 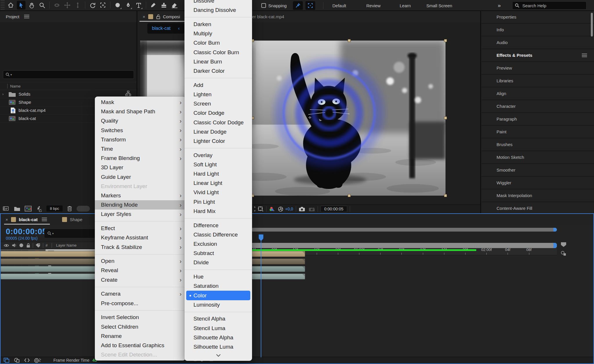 What do you see at coordinates (140, 261) in the screenshot?
I see `menu-item-open: Open›` at bounding box center [140, 261].